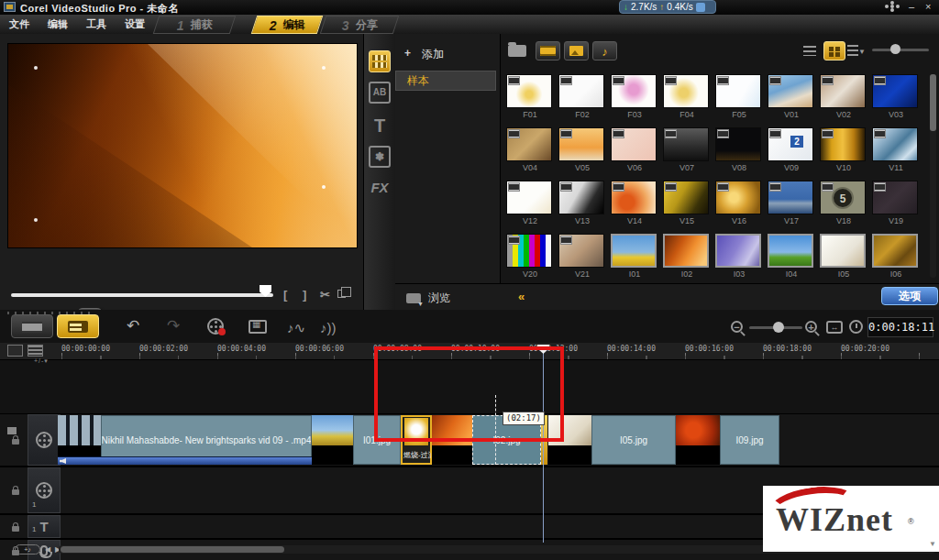 This screenshot has width=939, height=560. What do you see at coordinates (686, 198) in the screenshot?
I see `thumbnail-v15` at bounding box center [686, 198].